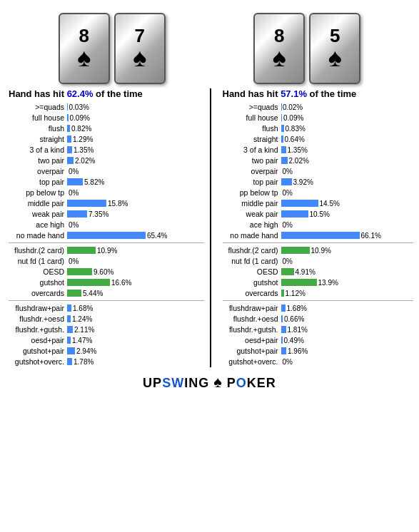 This screenshot has width=419, height=532. I want to click on left-card-1: 8 ♠, so click(84, 48).